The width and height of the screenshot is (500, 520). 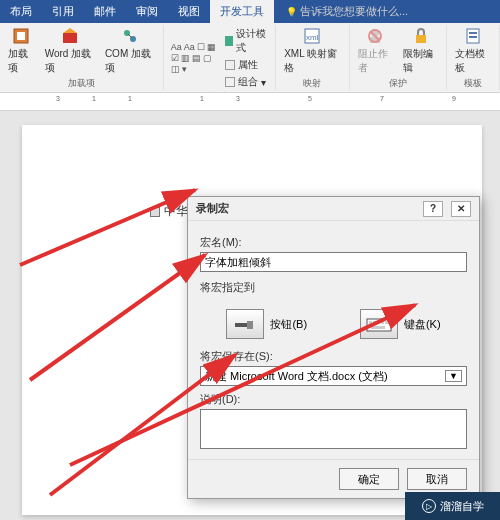 What do you see at coordinates (70, 36) in the screenshot?
I see `store-icon` at bounding box center [70, 36].